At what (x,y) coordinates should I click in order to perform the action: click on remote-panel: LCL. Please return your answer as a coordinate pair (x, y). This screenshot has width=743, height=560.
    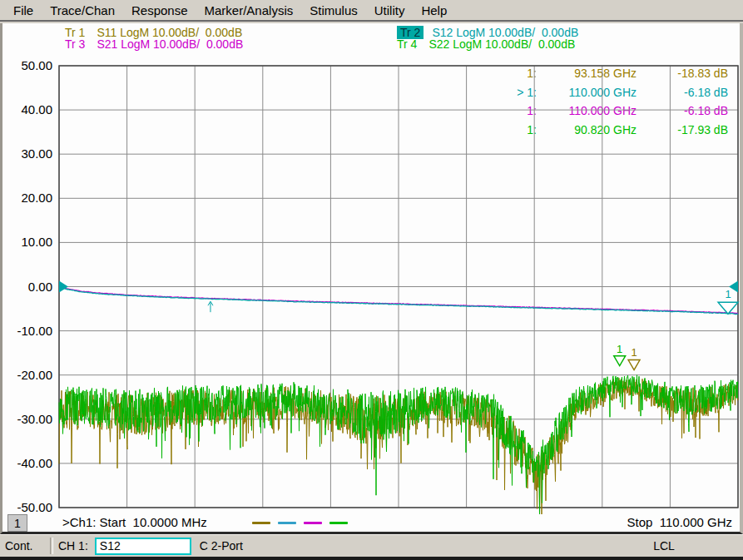
    Looking at the image, I should click on (664, 546).